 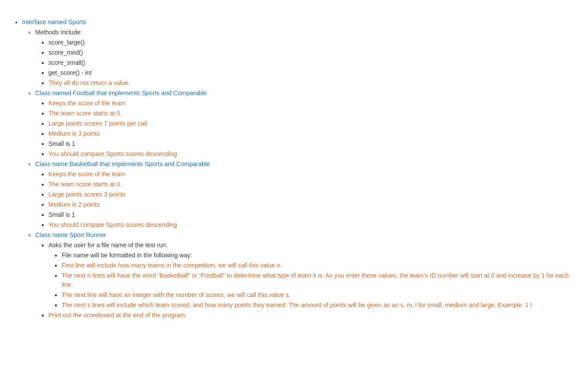 I want to click on item-label: score_small(), so click(x=67, y=63).